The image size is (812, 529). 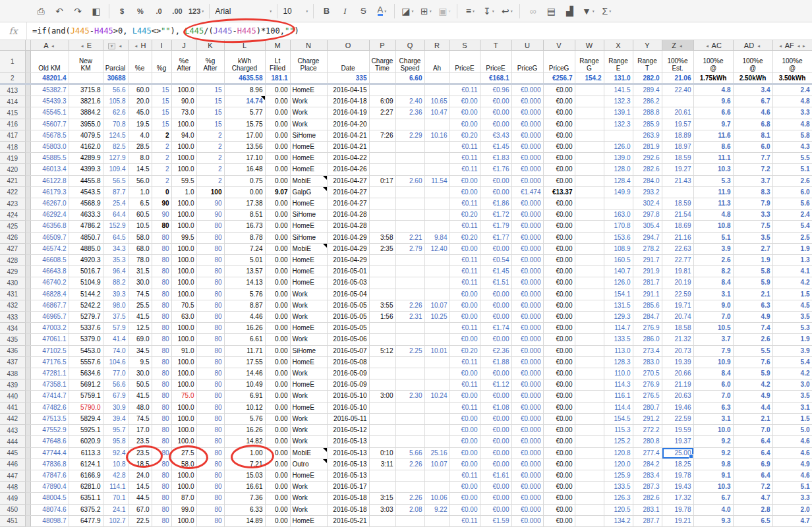 What do you see at coordinates (115, 249) in the screenshot?
I see `cell-G427: 34.3` at bounding box center [115, 249].